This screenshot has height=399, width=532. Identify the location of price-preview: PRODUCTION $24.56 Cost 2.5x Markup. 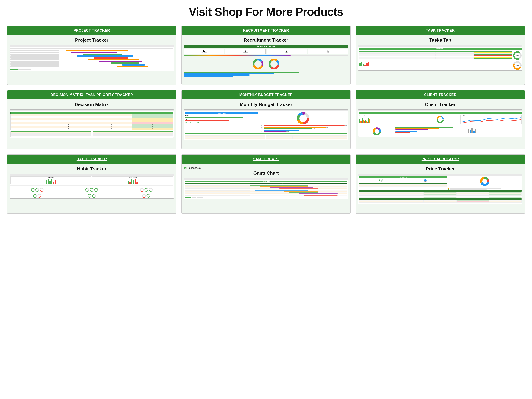
(440, 189).